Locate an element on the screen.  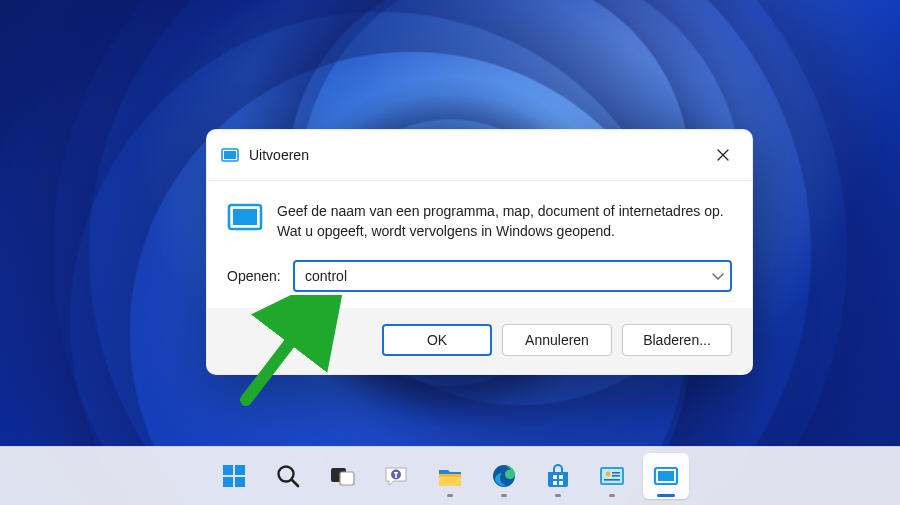
browse-button: Bladeren... is located at coordinates (677, 340).